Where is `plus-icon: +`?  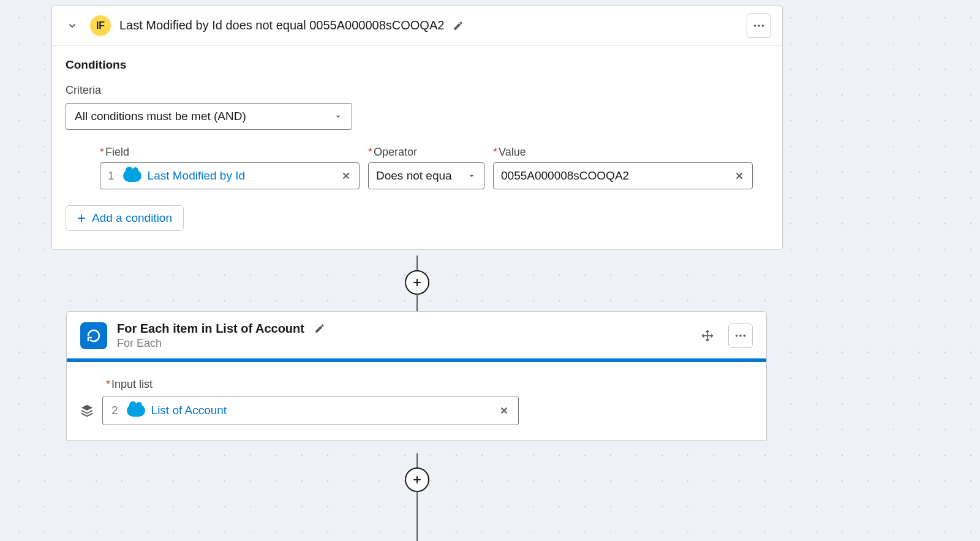 plus-icon: + is located at coordinates (81, 218).